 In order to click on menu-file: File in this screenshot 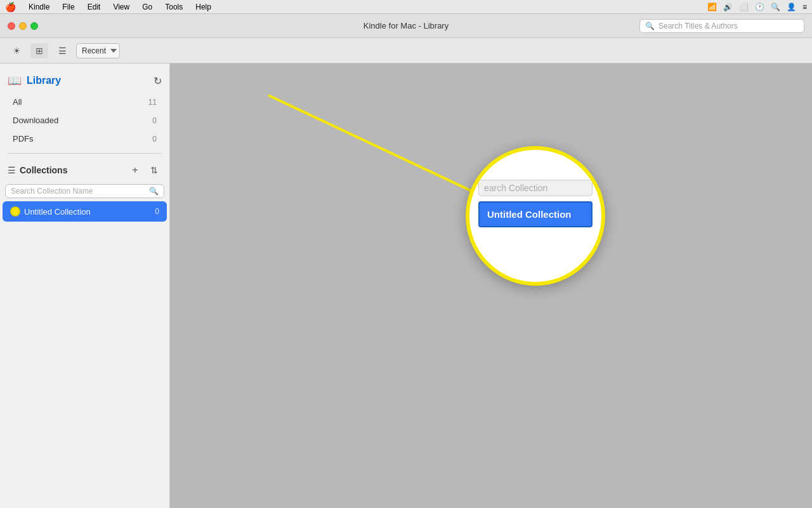, I will do `click(69, 7)`.